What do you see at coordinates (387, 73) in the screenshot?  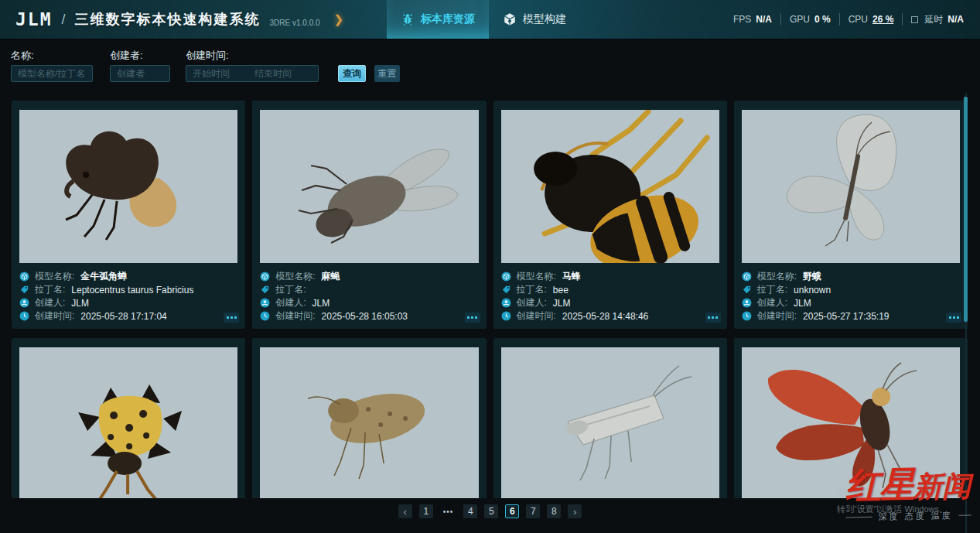 I see `reset-button: 重置` at bounding box center [387, 73].